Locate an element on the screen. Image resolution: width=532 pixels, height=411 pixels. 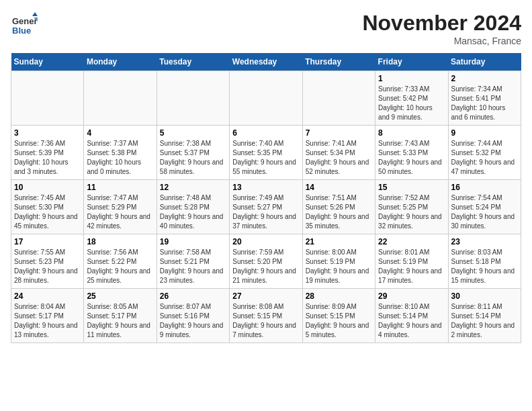
day-info: Sunrise: 8:08 AM Sunset: 5:15 PM Dayligh… is located at coordinates (266, 321).